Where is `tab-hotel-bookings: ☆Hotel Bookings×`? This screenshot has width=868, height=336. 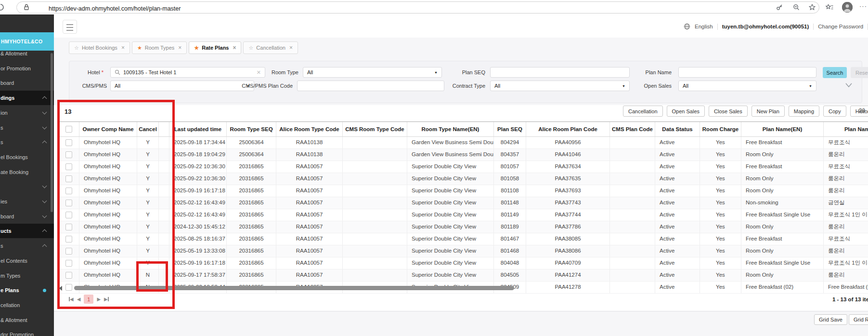 tab-hotel-bookings: ☆Hotel Bookings× is located at coordinates (99, 48).